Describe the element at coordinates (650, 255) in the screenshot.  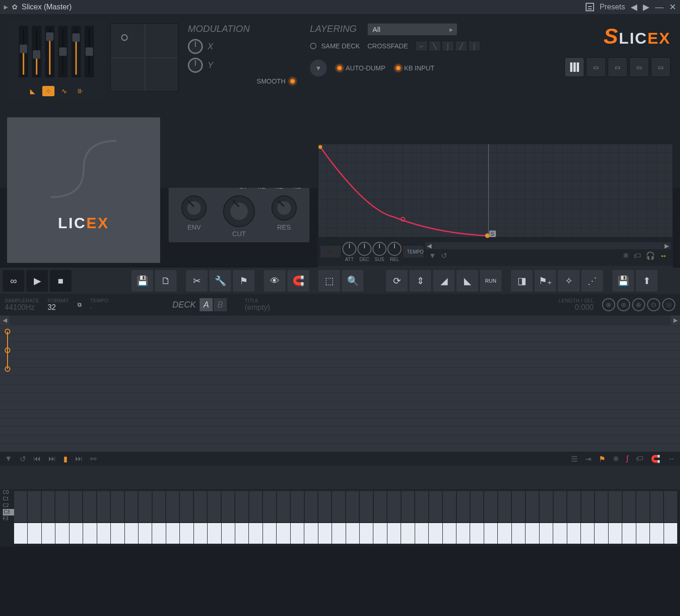
I see `env-headphone-icon: 🎧` at that location.